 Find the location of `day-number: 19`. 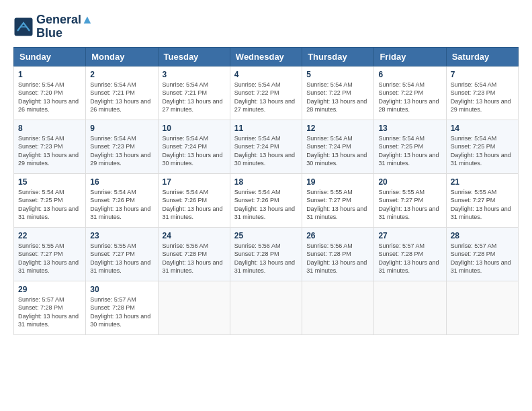

day-number: 19 is located at coordinates (338, 182).